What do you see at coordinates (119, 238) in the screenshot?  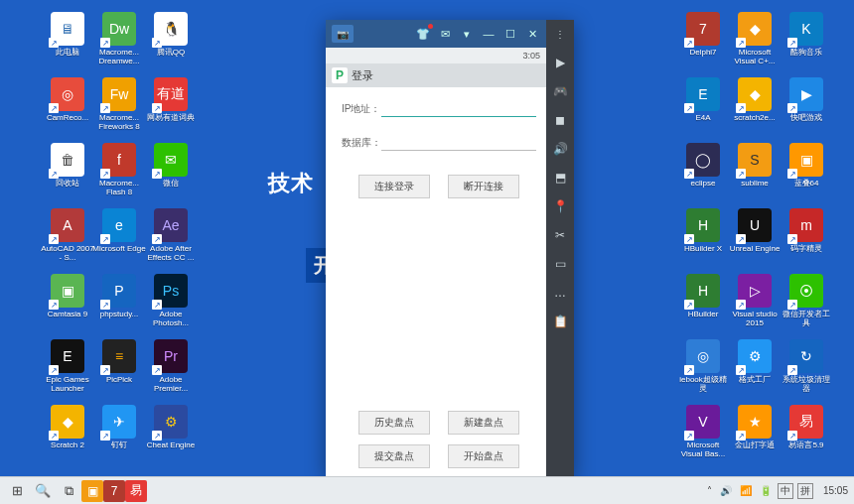 I see `desktop-icon: e↗Microsoft Edge` at bounding box center [119, 238].